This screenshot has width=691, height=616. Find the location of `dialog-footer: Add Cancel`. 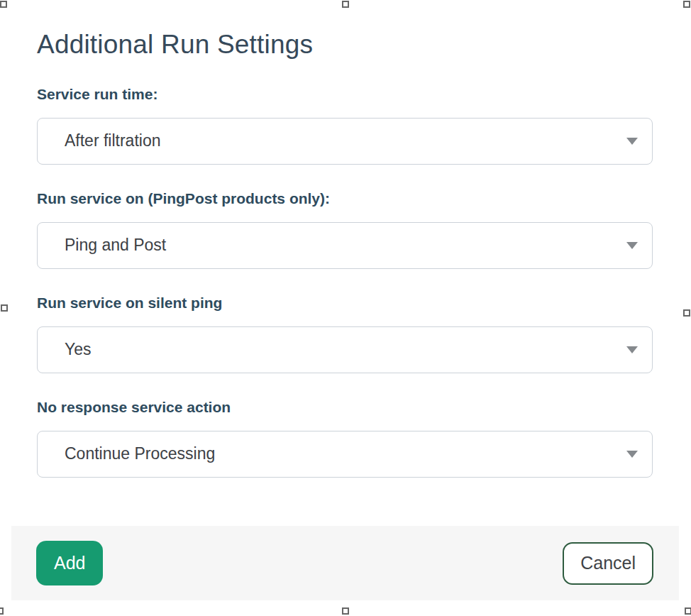

dialog-footer: Add Cancel is located at coordinates (345, 563).